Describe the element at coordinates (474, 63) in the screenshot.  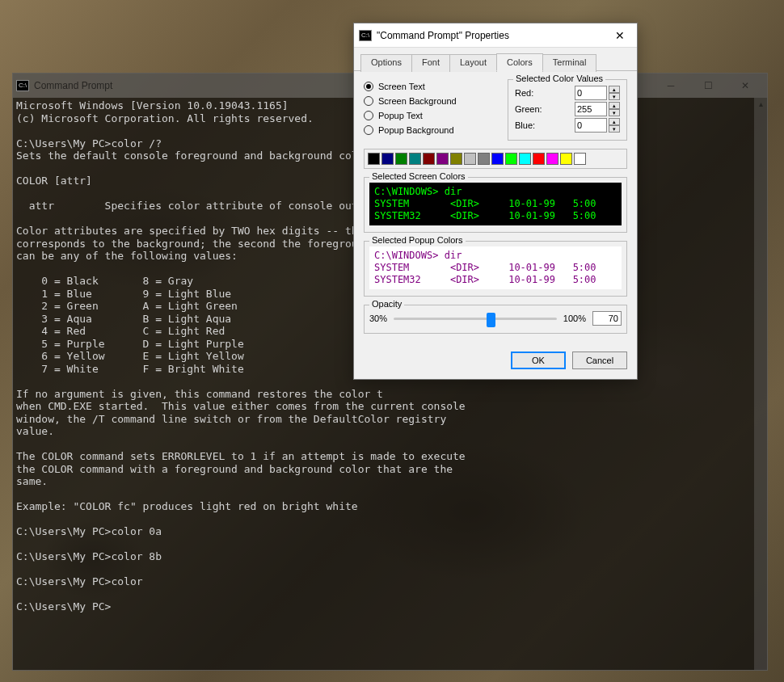
I see `tab-layout: Layout` at that location.